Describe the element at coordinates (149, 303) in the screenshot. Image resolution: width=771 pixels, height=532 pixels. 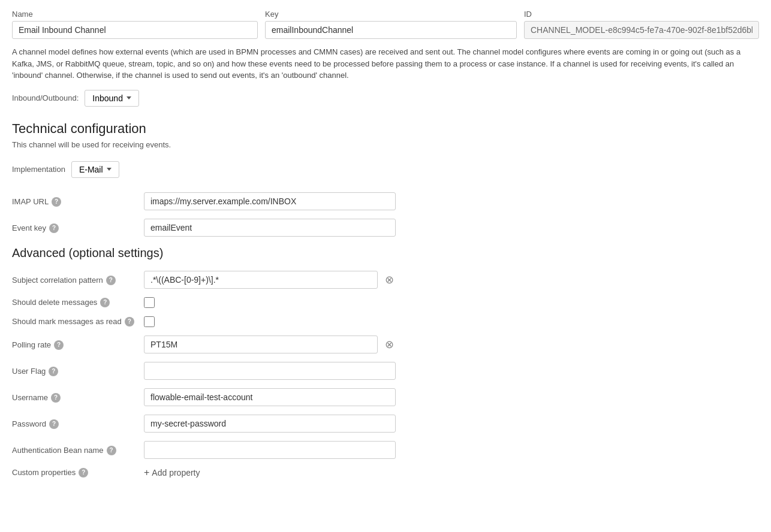
I see `should-delete-checkbox` at that location.